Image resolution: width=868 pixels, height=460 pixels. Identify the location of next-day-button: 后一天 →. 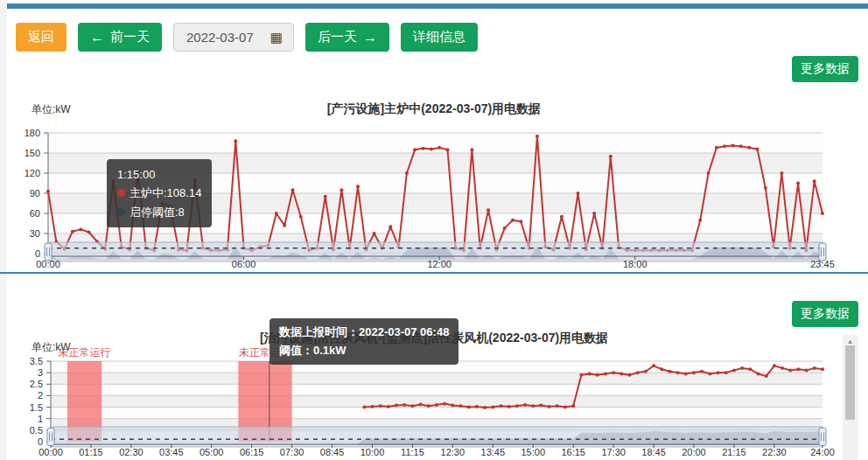
(347, 37).